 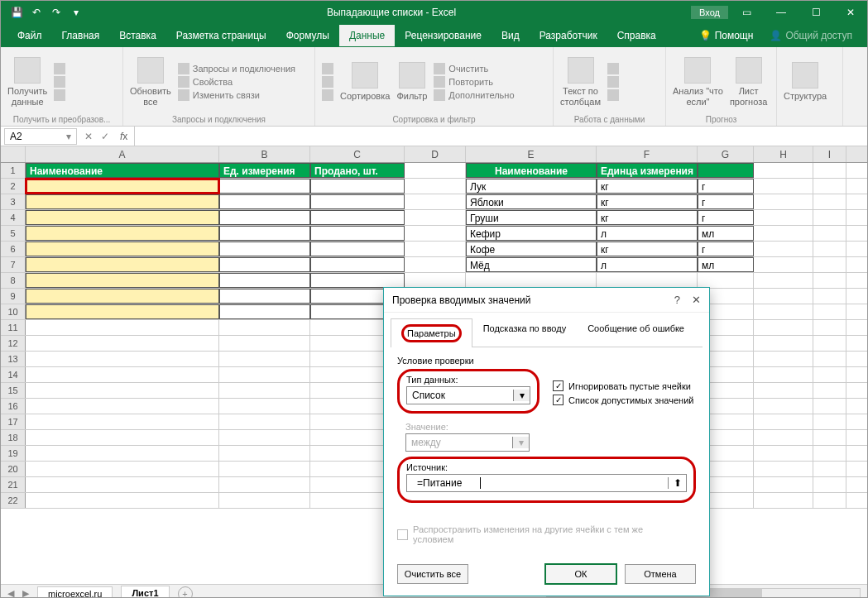 What do you see at coordinates (13, 438) in the screenshot?
I see `row-header: 18` at bounding box center [13, 438].